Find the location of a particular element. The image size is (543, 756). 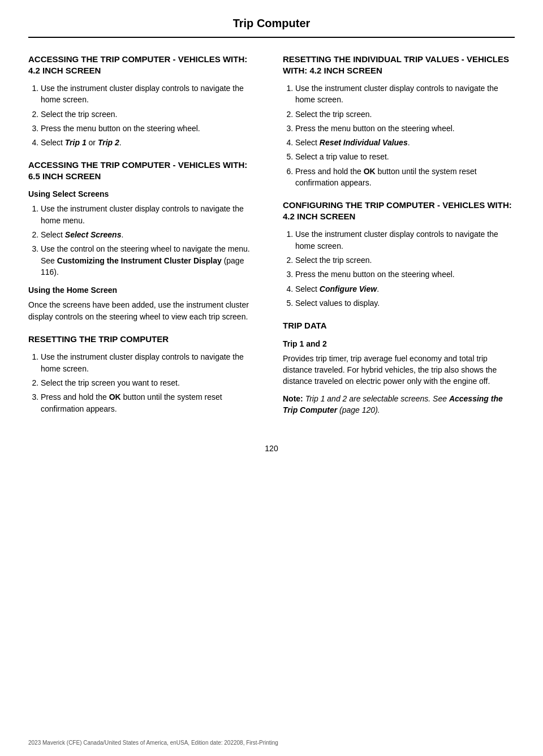

list-item: Select Reset Individual Values. is located at coordinates (405, 142).